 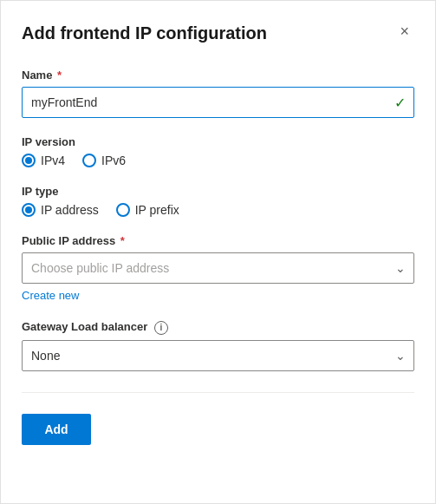 What do you see at coordinates (218, 142) in the screenshot?
I see `ip-version-label: IP version` at bounding box center [218, 142].